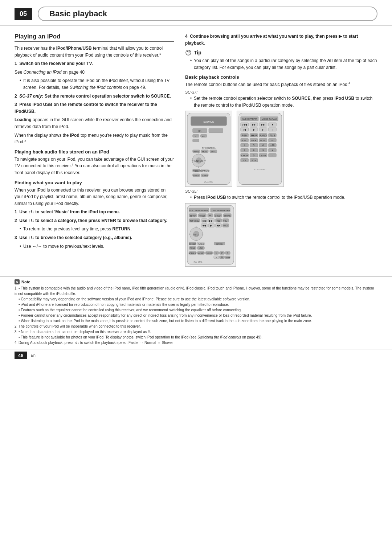  I want to click on svg-text: 3, so click(228, 253).